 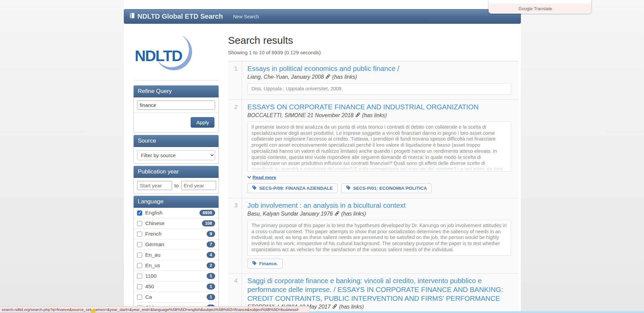 What do you see at coordinates (211, 244) in the screenshot?
I see `count-badge: 7` at bounding box center [211, 244].